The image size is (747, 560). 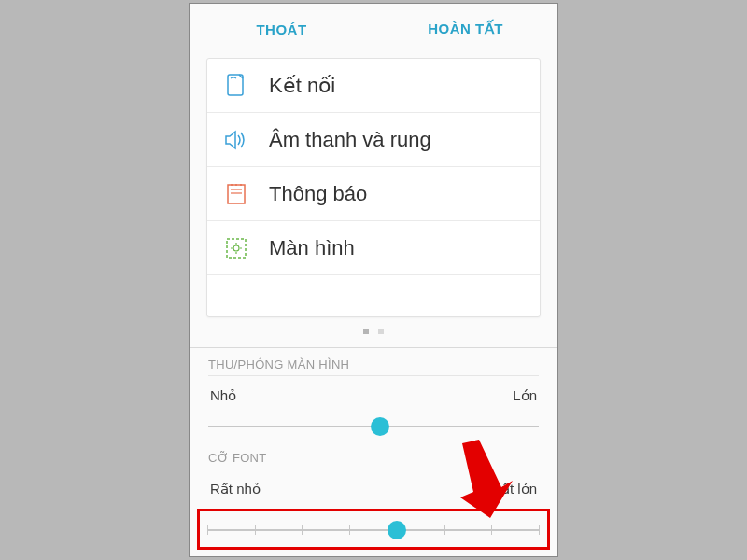 I want to click on placeholder-icon, so click(x=236, y=295).